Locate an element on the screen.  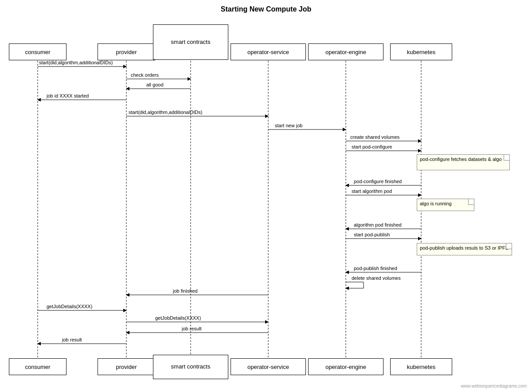
svg-text: job id XXXX started is located at coordinates (67, 96).